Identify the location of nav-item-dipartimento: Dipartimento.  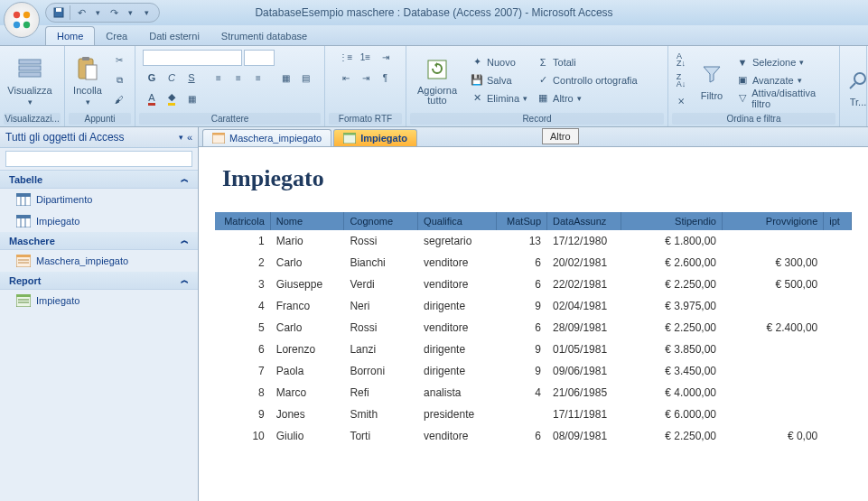
(99, 199).